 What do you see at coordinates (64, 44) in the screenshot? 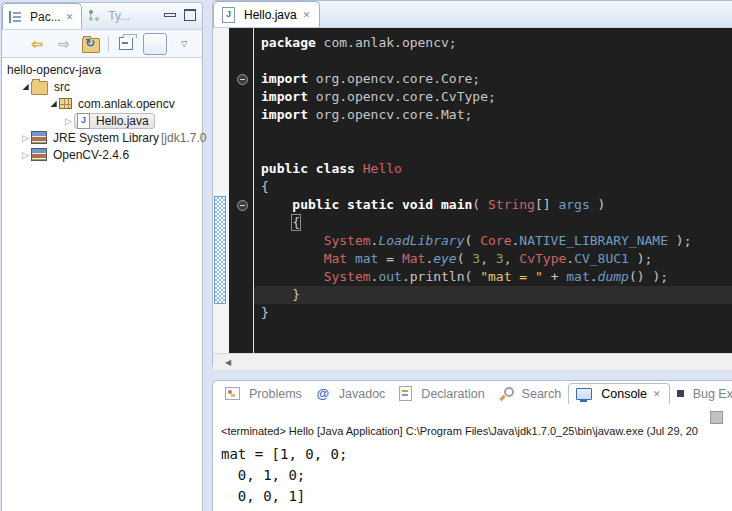
I see `forward-button` at bounding box center [64, 44].